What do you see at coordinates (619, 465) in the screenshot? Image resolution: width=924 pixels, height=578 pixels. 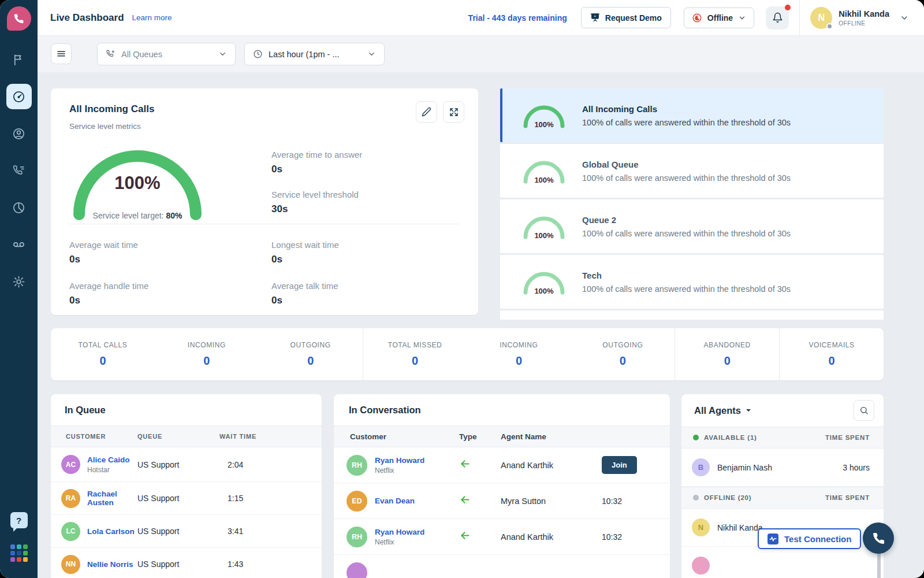 I see `join-call-button: Join` at bounding box center [619, 465].